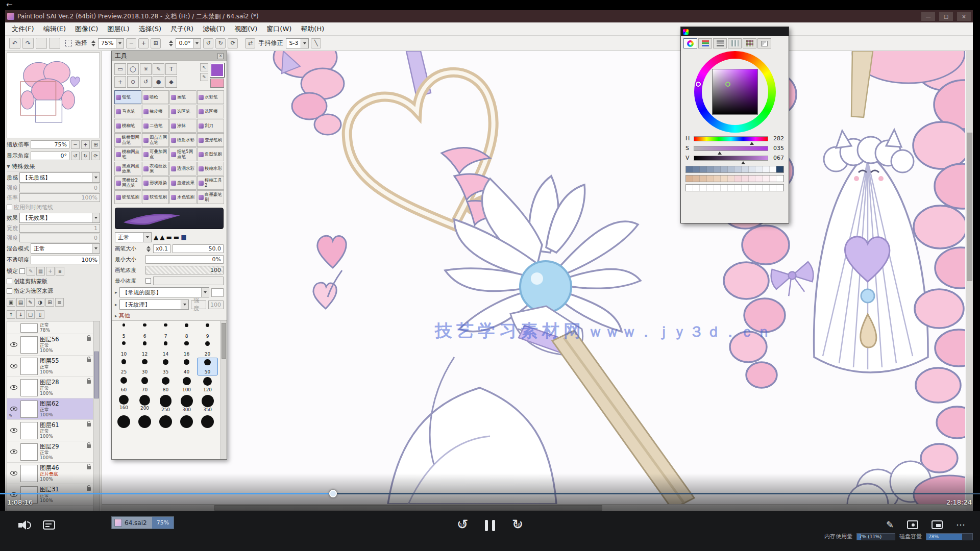 The height and width of the screenshot is (551, 980). I want to click on angle-combo: 0.0°, so click(188, 43).